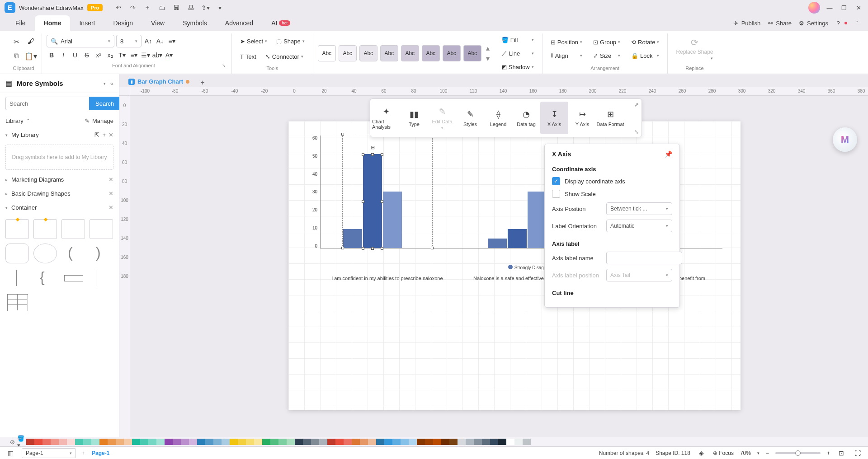  What do you see at coordinates (768, 453) in the screenshot?
I see `zoom-out-icon: −` at bounding box center [768, 453].